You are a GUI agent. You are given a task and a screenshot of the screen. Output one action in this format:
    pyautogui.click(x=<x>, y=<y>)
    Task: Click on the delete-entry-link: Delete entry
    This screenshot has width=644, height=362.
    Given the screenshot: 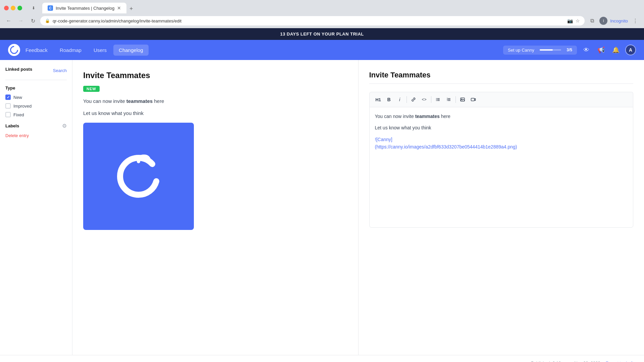 What is the action you would take?
    pyautogui.click(x=36, y=135)
    